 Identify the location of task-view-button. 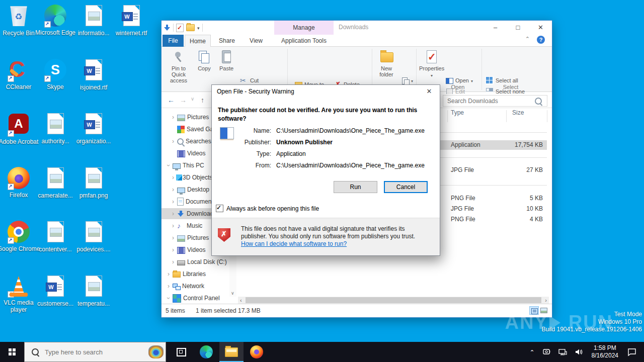
(181, 352).